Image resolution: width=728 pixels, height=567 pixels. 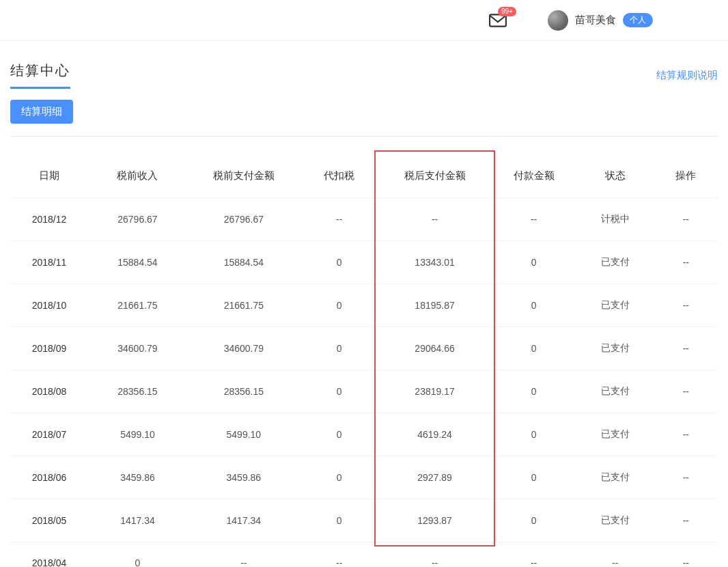 What do you see at coordinates (364, 392) in the screenshot?
I see `table-row: 2018/0828356.1528356.15023819.170已支付--` at bounding box center [364, 392].